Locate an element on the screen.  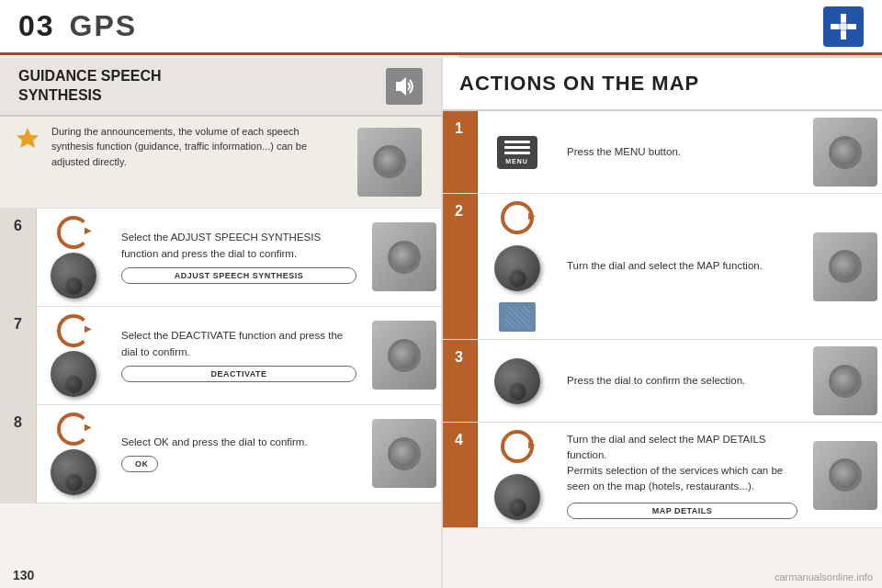
chapter-number: 03 is located at coordinates (37, 26).